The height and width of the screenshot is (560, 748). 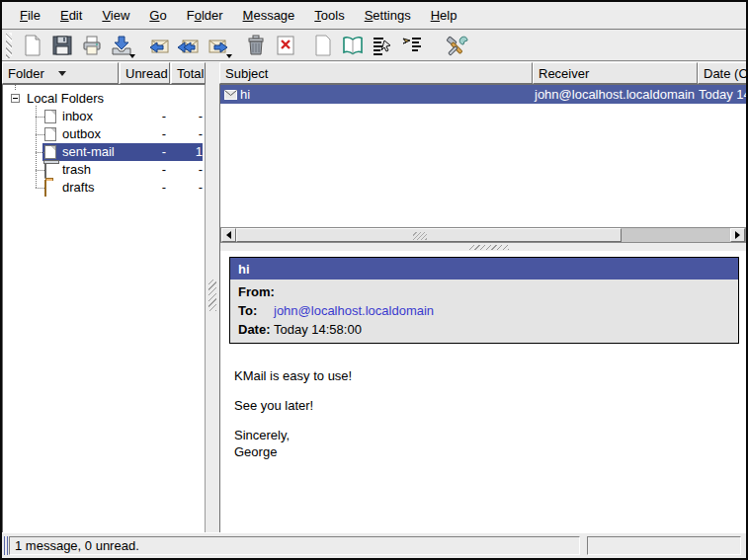 What do you see at coordinates (375, 73) in the screenshot?
I see `subject-column-header: Subject` at bounding box center [375, 73].